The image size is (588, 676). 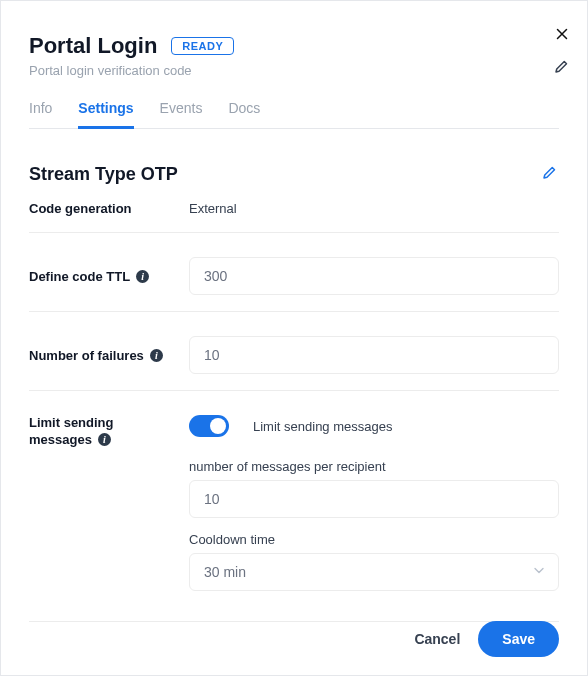 I want to click on section-title: Stream Type OTP, so click(x=104, y=174).